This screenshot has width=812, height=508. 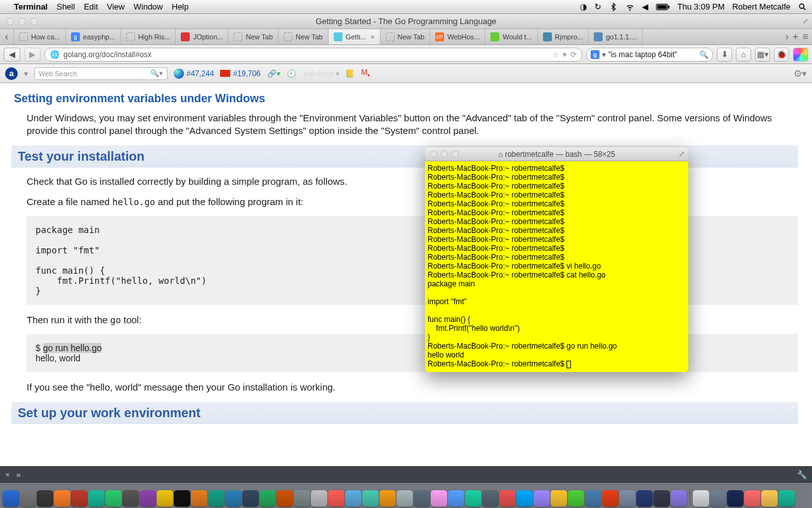 What do you see at coordinates (802, 475) in the screenshot?
I see `firebug-tools-icon: 🔧` at bounding box center [802, 475].